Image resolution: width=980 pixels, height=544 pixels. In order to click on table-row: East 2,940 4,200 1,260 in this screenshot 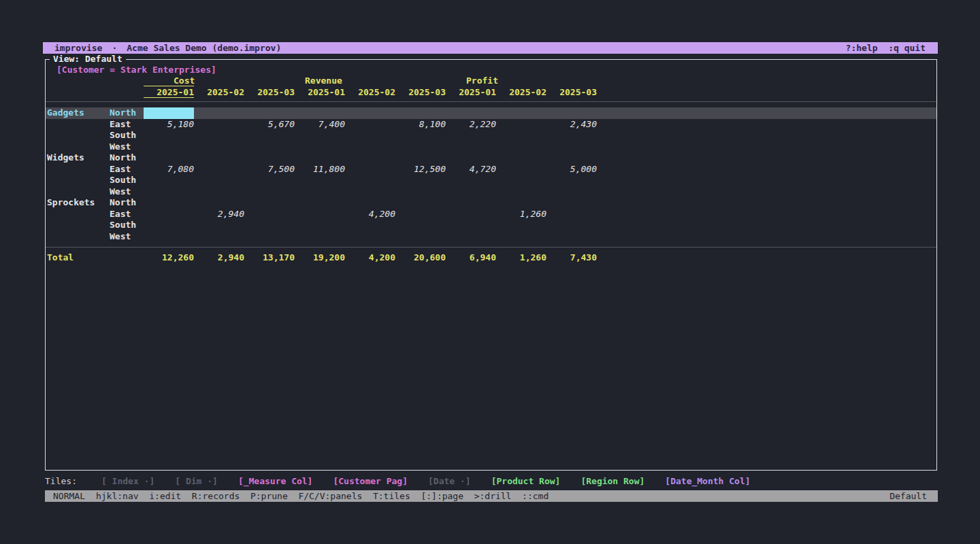, I will do `click(491, 215)`.